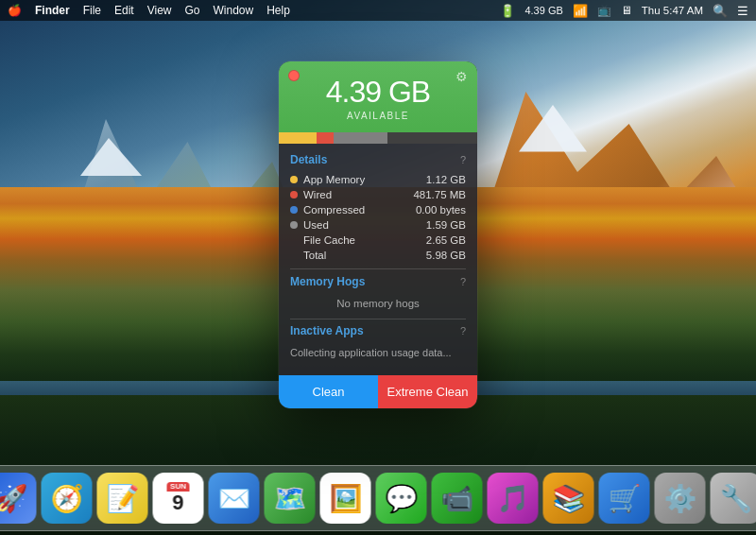 This screenshot has height=535, width=756. I want to click on memory-available-label: AVAILABLE, so click(378, 115).